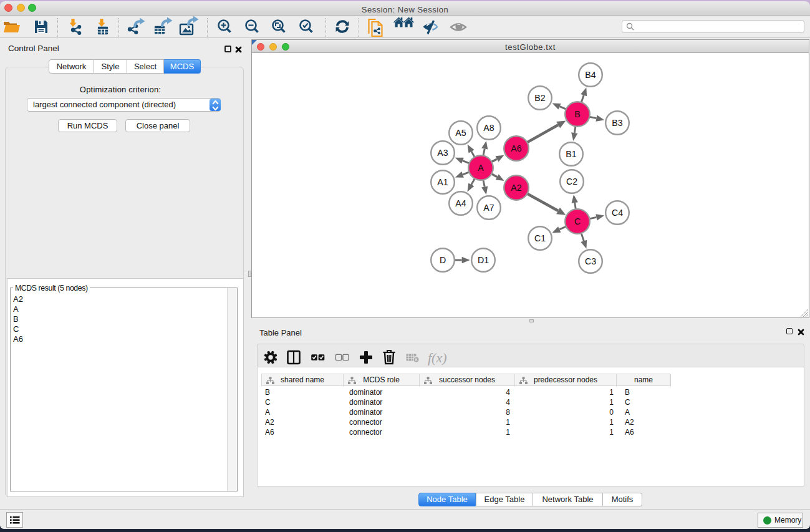 This screenshot has height=532, width=810. I want to click on svg-text: C2, so click(572, 181).